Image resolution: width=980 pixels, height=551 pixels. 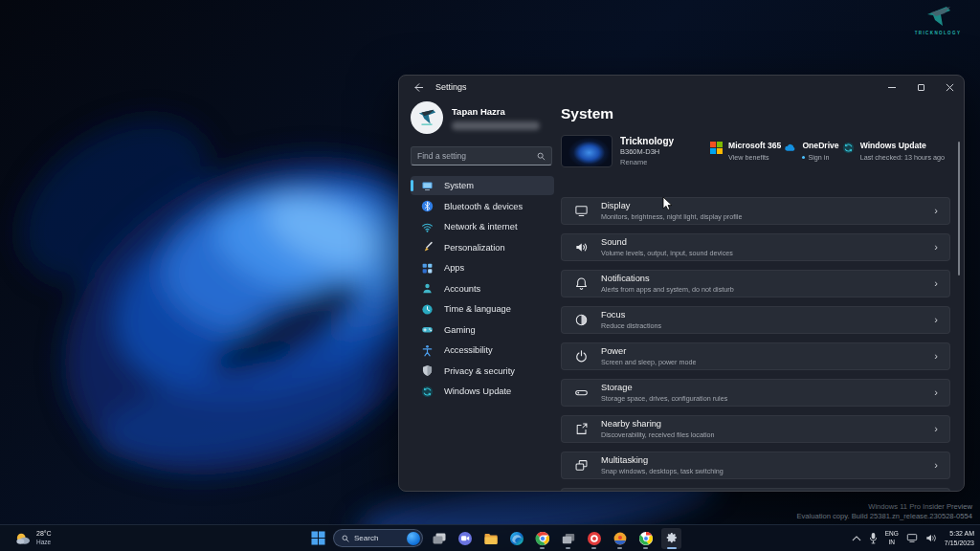 I want to click on onedrive-icon, so click(x=791, y=147).